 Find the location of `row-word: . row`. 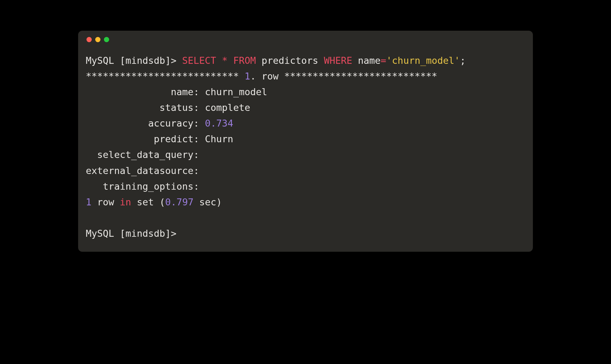

row-word: . row is located at coordinates (267, 76).